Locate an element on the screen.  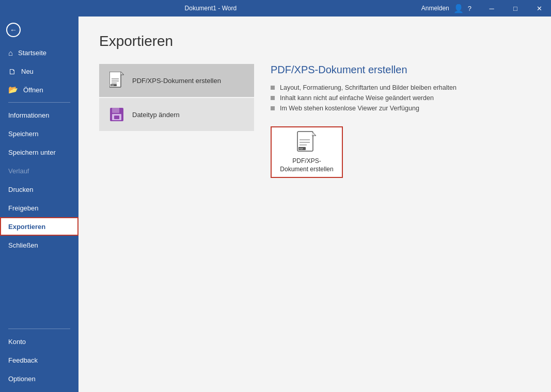
sidebar-item-startseite: ⌂ Startseite is located at coordinates (39, 53).